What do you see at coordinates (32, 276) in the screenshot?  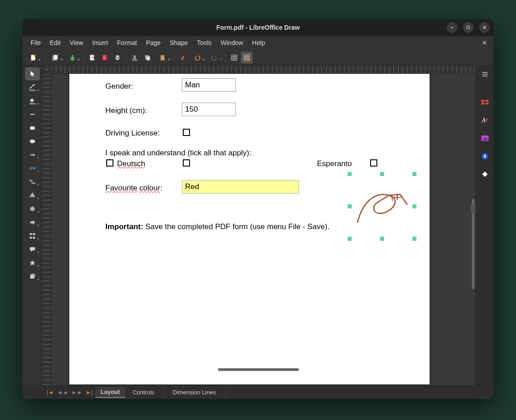 I see `3d-tool` at bounding box center [32, 276].